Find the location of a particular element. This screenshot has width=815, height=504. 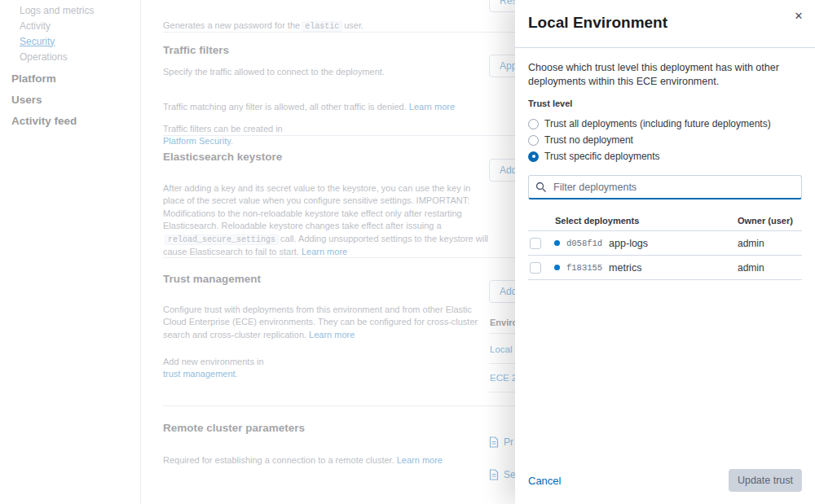

radio-selected-icon is located at coordinates (533, 156).